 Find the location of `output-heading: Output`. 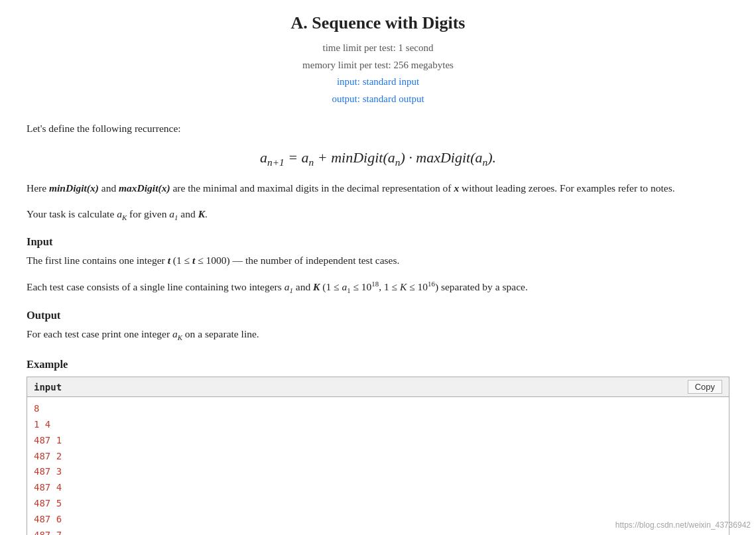

output-heading: Output is located at coordinates (378, 316).